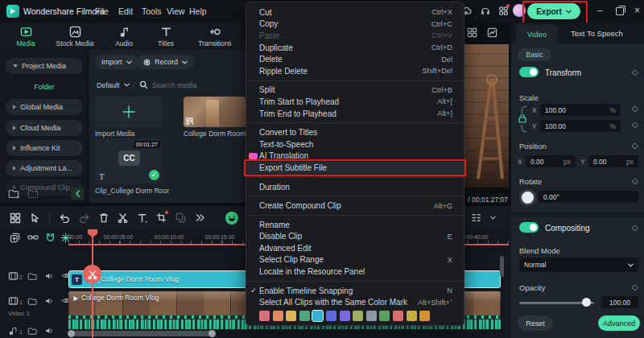  What do you see at coordinates (93, 285) in the screenshot?
I see `playhead-line` at bounding box center [93, 285].